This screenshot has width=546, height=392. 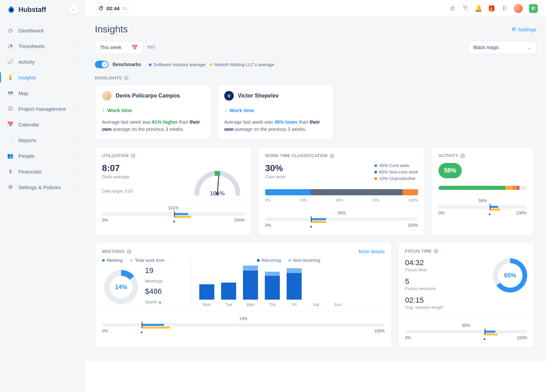 I want to click on nav-timesheets: ◔Timesheets›, so click(x=43, y=46).